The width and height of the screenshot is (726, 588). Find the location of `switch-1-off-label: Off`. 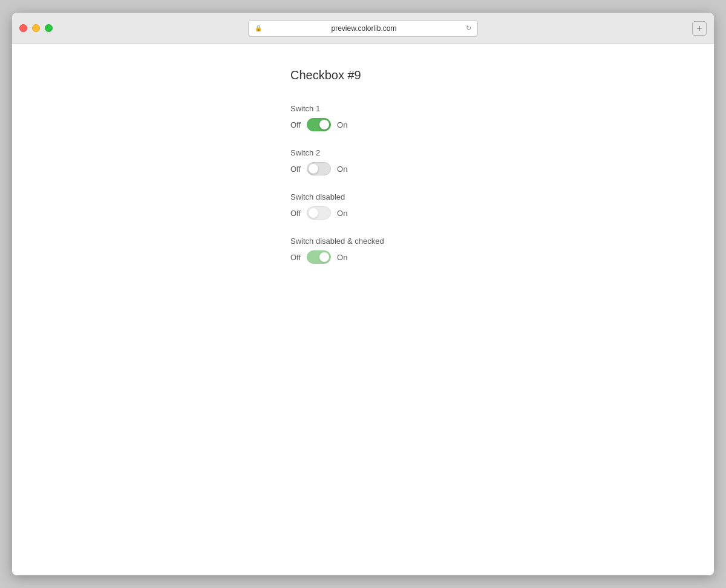

switch-1-off-label: Off is located at coordinates (295, 125).